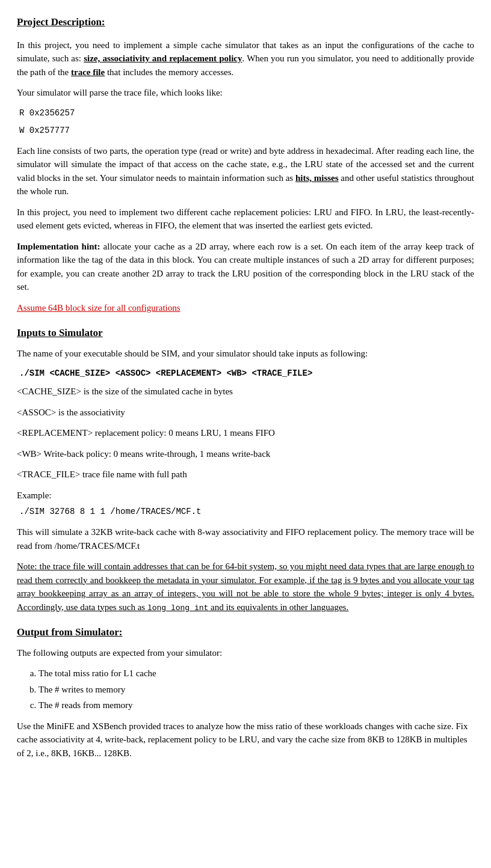 The image size is (491, 868). What do you see at coordinates (246, 433) in the screenshot?
I see `replacement-paragraph-2: <REPLACEMENT> replacement policy: 0 mean…` at bounding box center [246, 433].